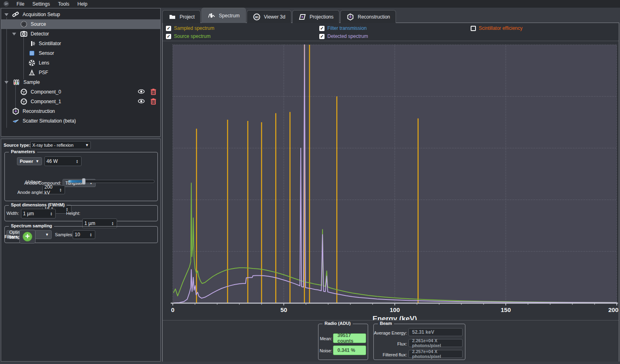  Describe the element at coordinates (229, 16) in the screenshot. I see `tab-label: Spectrum` at that location.